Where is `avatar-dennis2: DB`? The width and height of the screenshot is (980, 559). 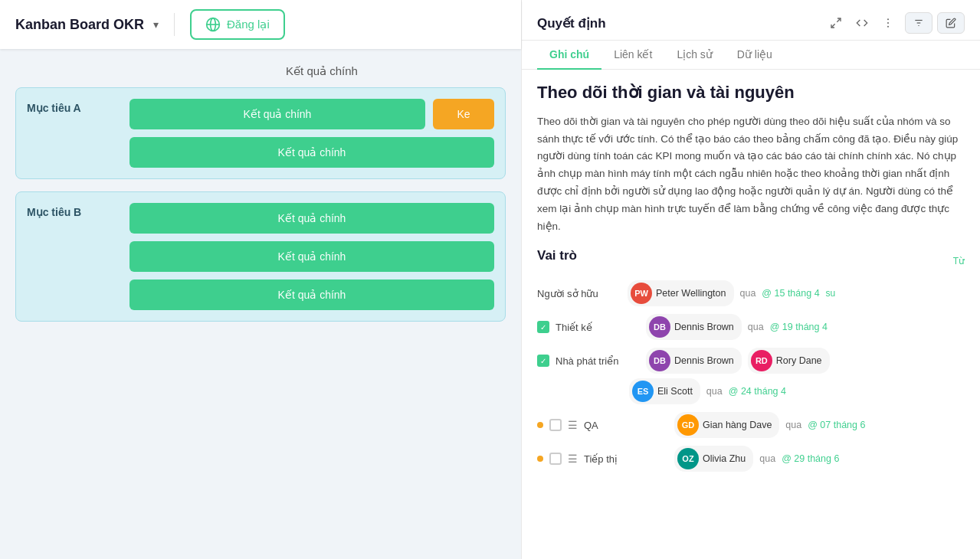
avatar-dennis2: DB is located at coordinates (660, 361).